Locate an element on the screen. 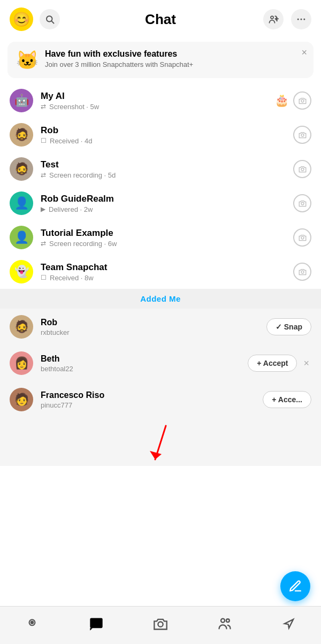  chat-sub: ☐ Received · 4d is located at coordinates (163, 141).